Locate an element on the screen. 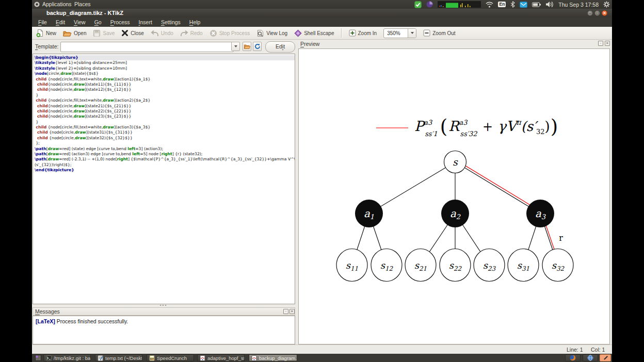  zoom-out-icon is located at coordinates (427, 33).